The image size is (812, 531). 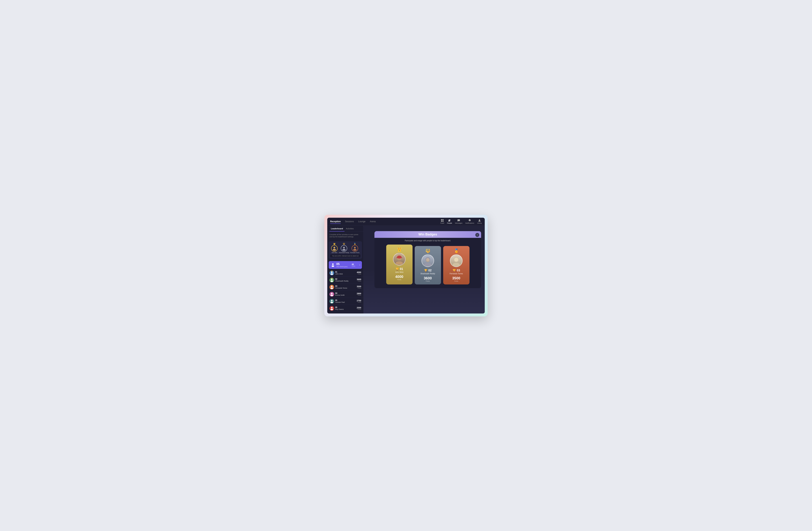 I want to click on top3-name-1: John Wick, so click(x=334, y=253).